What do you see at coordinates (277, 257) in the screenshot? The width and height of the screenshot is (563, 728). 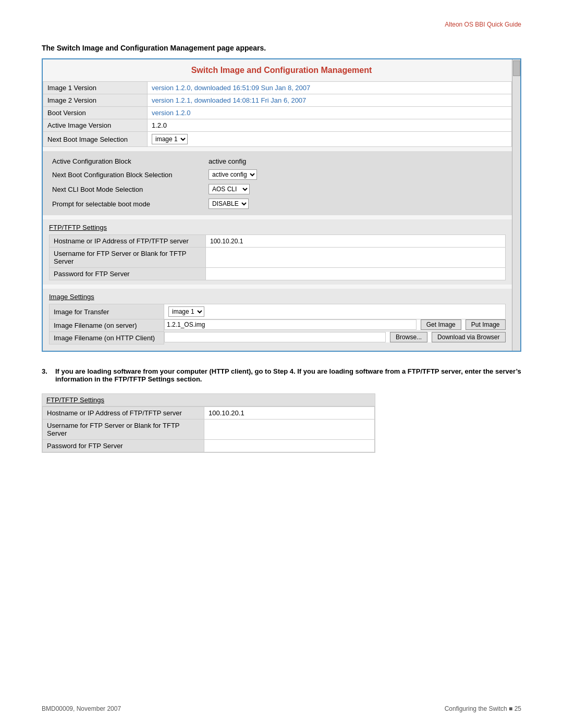 I see `ftp-table: Hostname or IP Address of FTP/TFTP serve…` at bounding box center [277, 257].